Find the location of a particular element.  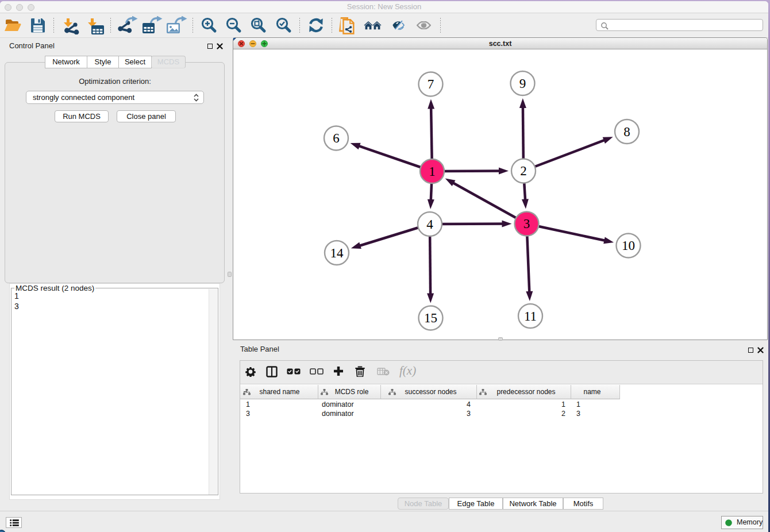

svg-text: 10 is located at coordinates (629, 246).